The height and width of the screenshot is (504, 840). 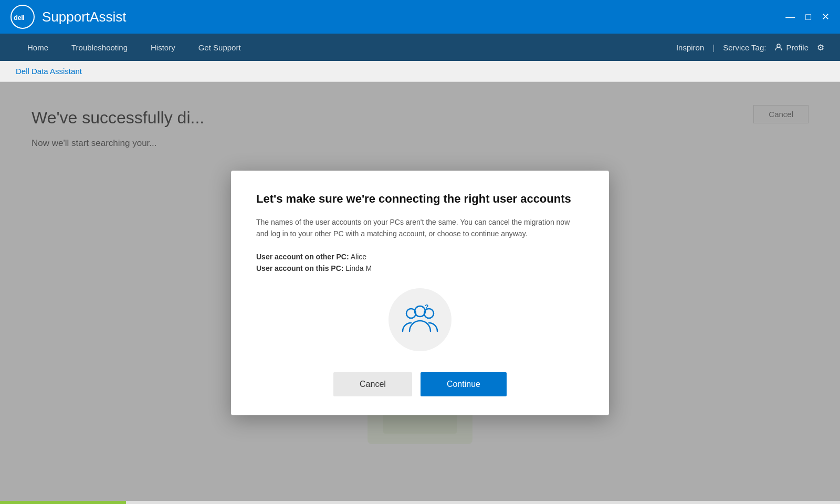 What do you see at coordinates (464, 384) in the screenshot?
I see `dialog-continue-button: Continue` at bounding box center [464, 384].